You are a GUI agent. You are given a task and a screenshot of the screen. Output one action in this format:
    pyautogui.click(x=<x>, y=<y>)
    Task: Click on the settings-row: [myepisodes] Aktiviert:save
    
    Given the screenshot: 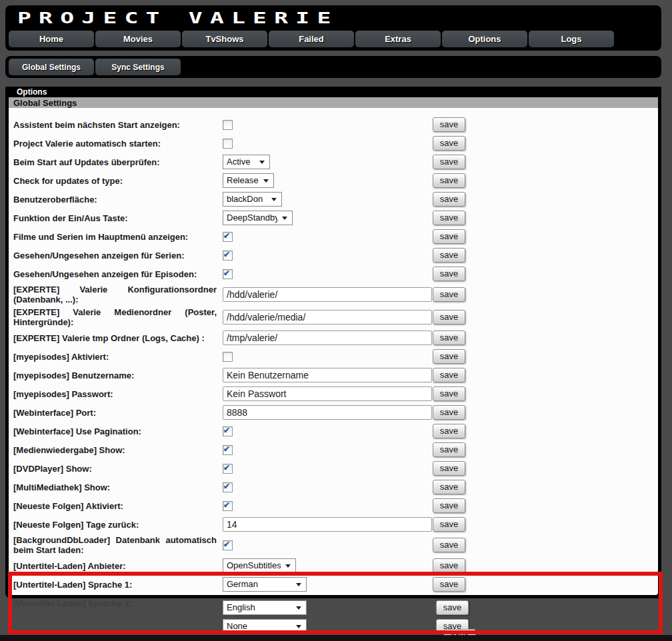 What is the action you would take?
    pyautogui.click(x=333, y=356)
    